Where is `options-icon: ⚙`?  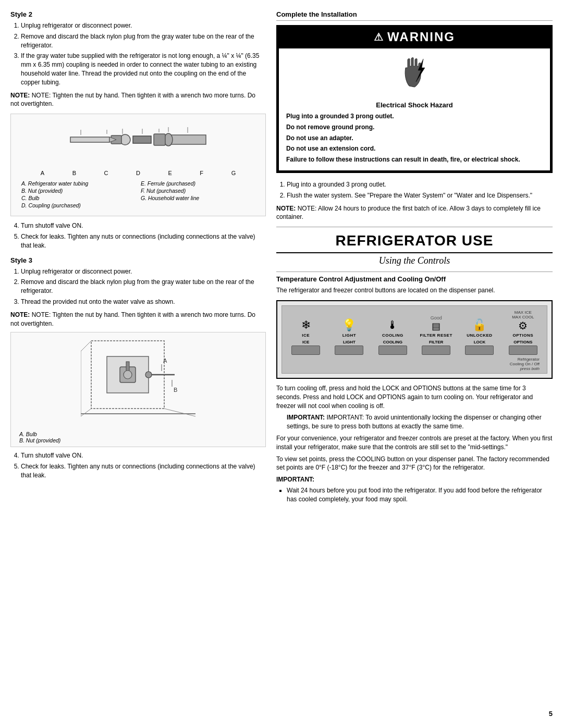
options-icon: ⚙ is located at coordinates (523, 326).